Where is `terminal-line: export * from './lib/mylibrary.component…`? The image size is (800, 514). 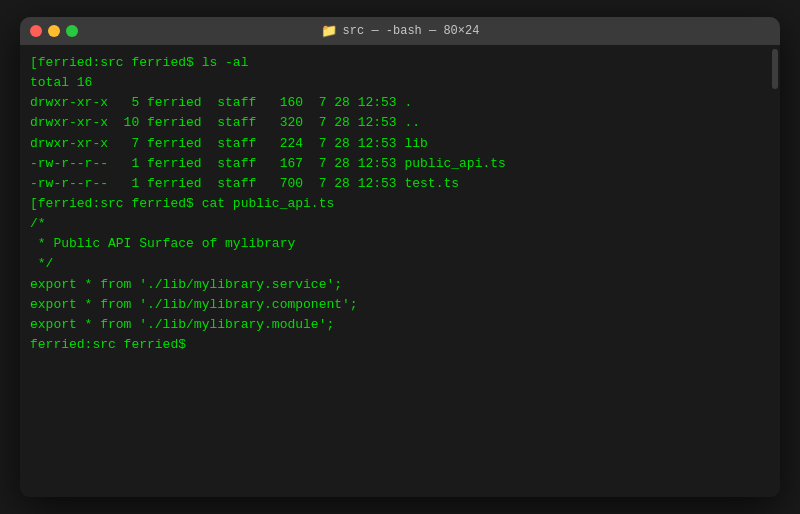
terminal-line: export * from './lib/mylibrary.component… is located at coordinates (400, 305).